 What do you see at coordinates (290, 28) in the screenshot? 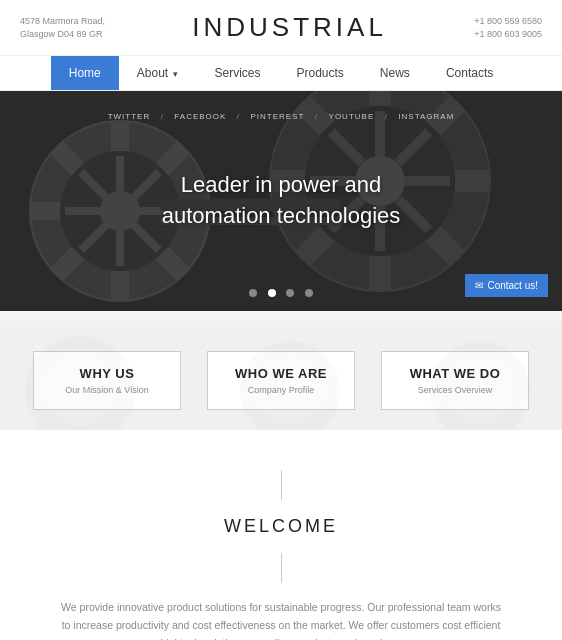
I see `site-logo: INDUSTRIAL` at bounding box center [290, 28].